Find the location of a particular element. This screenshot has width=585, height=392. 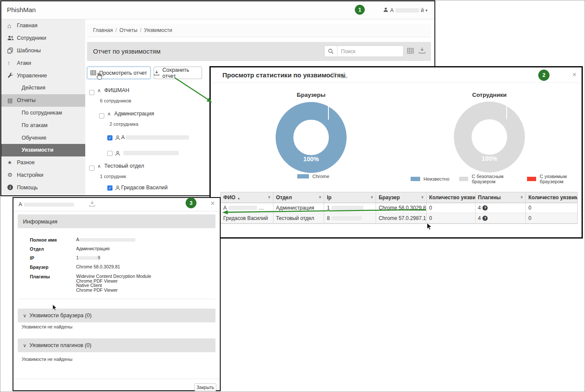

sidebar-item-label: Уязвимости is located at coordinates (37, 150).